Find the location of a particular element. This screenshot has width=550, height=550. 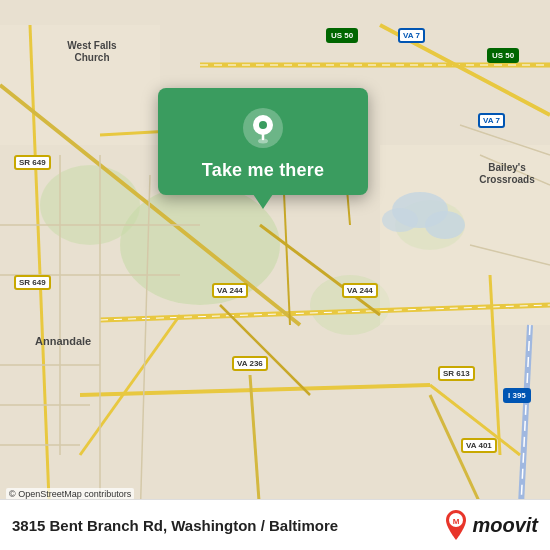

place-label-baileys-crossroads: Bailey'sCrossroads is located at coordinates (507, 174).